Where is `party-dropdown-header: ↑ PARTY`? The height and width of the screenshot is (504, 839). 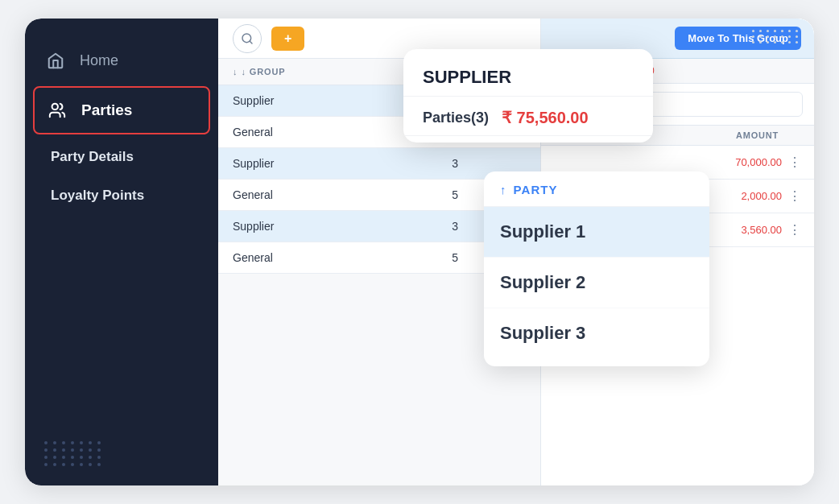
party-dropdown-header: ↑ PARTY is located at coordinates (597, 189).